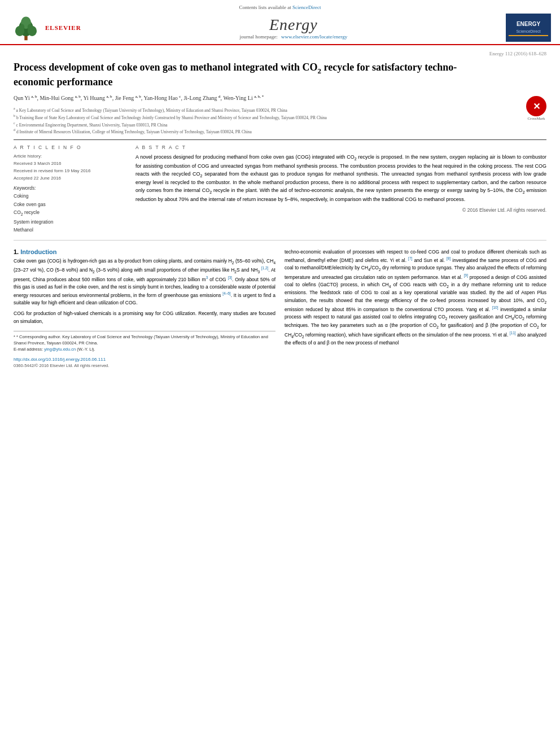 The height and width of the screenshot is (747, 560). What do you see at coordinates (294, 25) in the screenshot?
I see `journal-name: Energy` at bounding box center [294, 25].